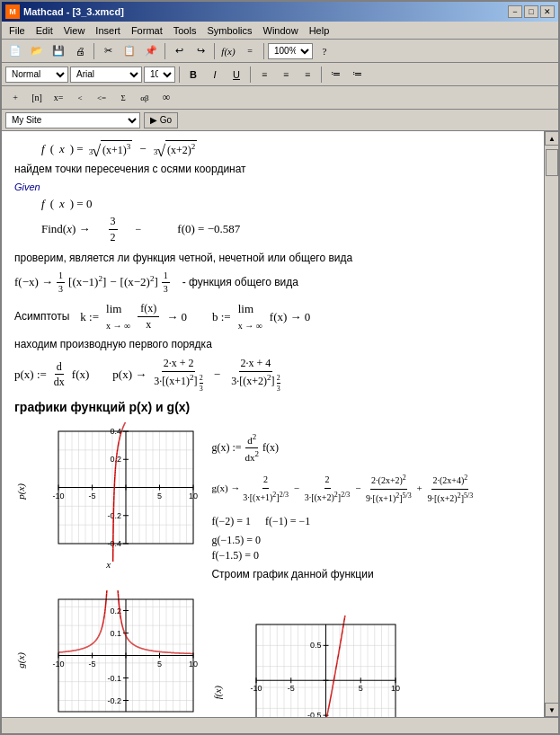 The image size is (560, 735). I want to click on sep1, so click(93, 51).